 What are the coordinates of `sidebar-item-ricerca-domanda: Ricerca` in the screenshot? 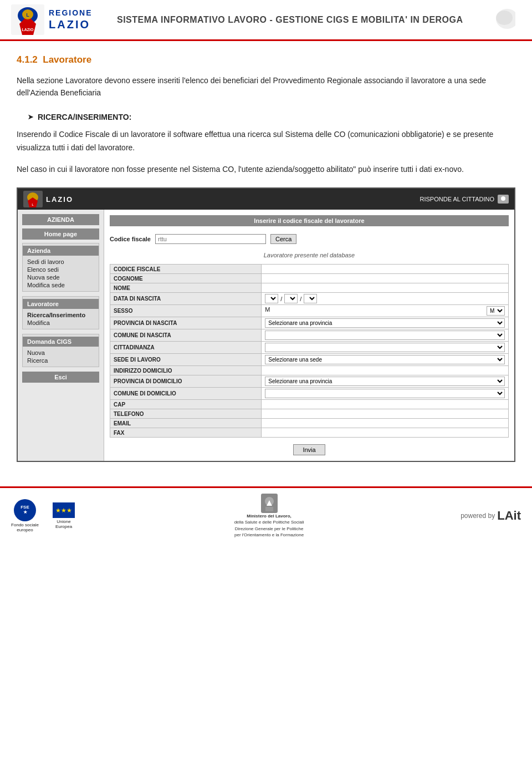 It's located at (61, 360).